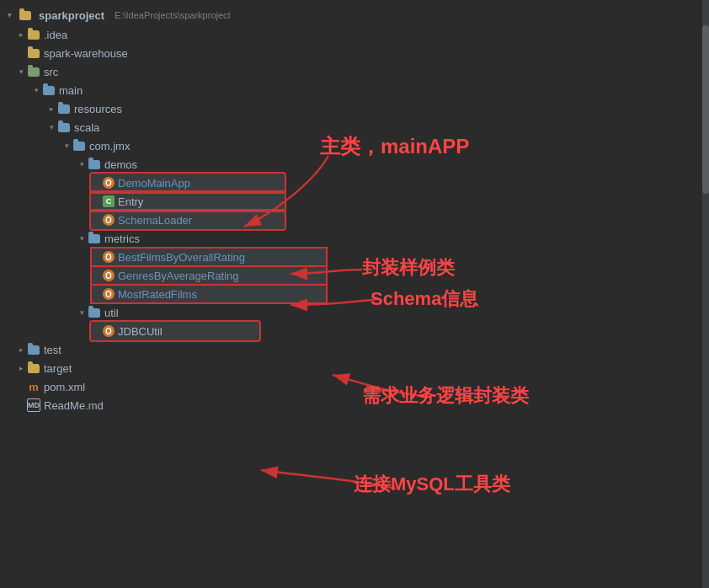  What do you see at coordinates (86, 54) in the screenshot?
I see `spark-warehouse-label: spark-warehouse` at bounding box center [86, 54].